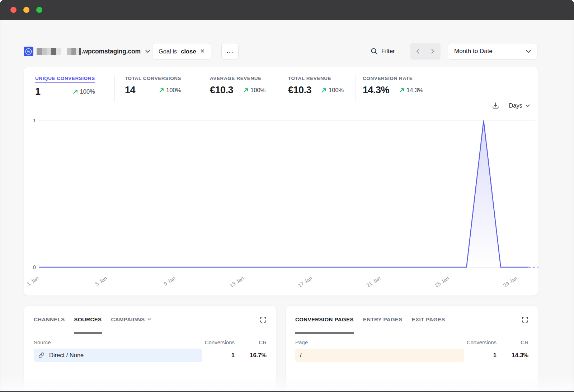 The image size is (574, 392). What do you see at coordinates (512, 355) in the screenshot?
I see `page-cr-value: 14.3%` at bounding box center [512, 355].